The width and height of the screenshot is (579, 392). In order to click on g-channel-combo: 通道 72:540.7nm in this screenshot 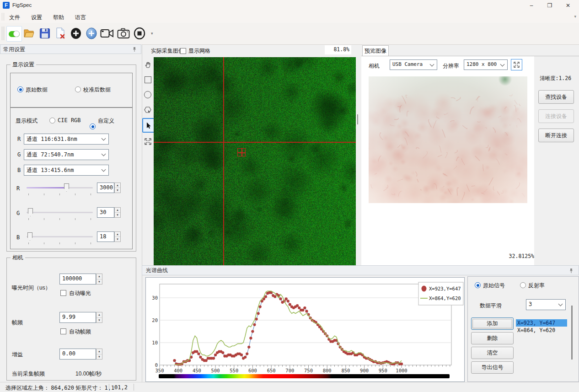, I will do `click(66, 155)`.